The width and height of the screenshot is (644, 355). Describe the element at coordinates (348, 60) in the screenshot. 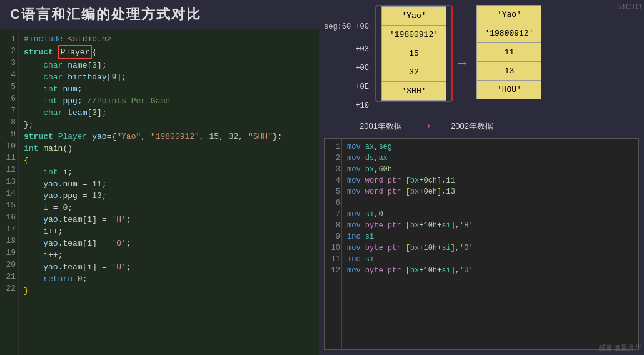

I see `seg-labels: seg:60 +00 +03 +0C +0E +10` at that location.